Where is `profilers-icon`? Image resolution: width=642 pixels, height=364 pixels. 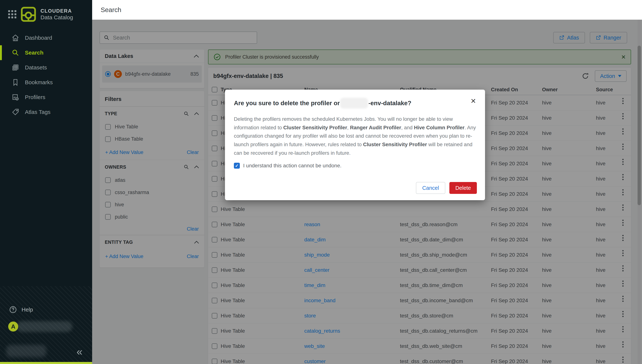
profilers-icon is located at coordinates (16, 97).